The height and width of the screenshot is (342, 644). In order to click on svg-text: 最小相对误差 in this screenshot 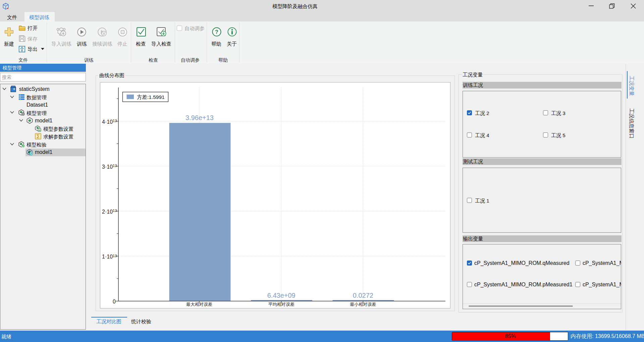, I will do `click(363, 304)`.